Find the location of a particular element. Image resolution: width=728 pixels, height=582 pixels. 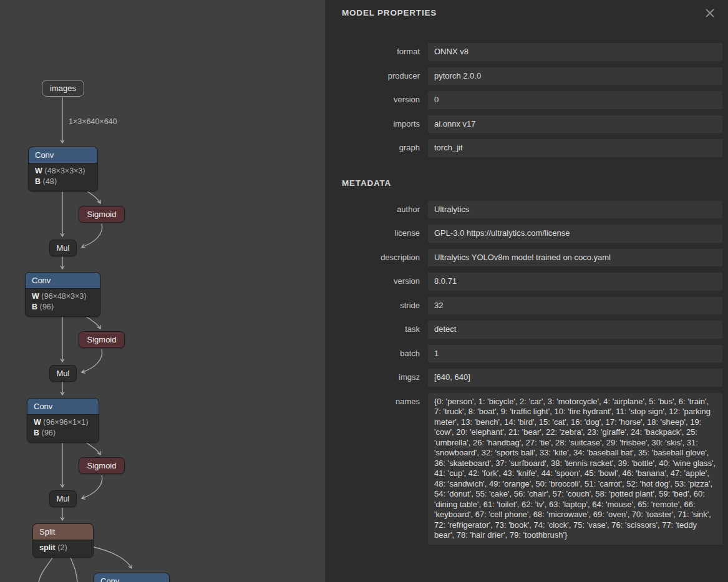

node-sigmoid-2: Sigmoid is located at coordinates (102, 339).